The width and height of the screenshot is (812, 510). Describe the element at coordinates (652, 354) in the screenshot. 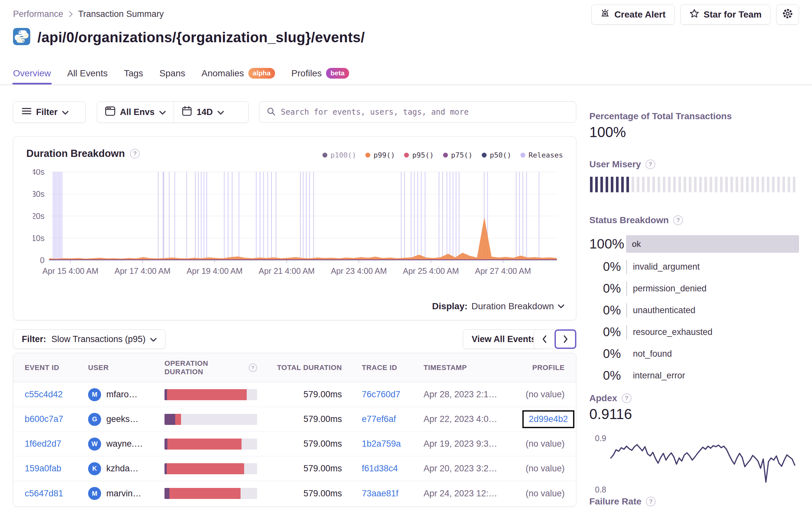

I see `status-name: not_found` at that location.